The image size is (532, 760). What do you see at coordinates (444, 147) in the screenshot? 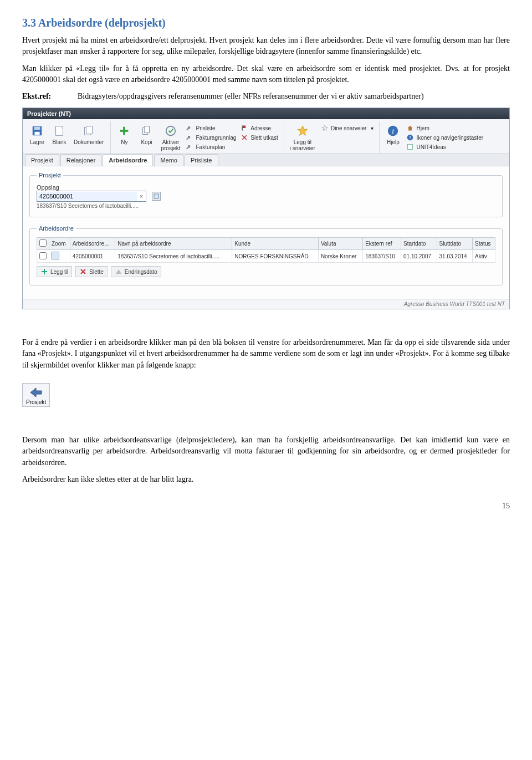
I see `unit4-item: UNIT4Ideas` at bounding box center [444, 147].